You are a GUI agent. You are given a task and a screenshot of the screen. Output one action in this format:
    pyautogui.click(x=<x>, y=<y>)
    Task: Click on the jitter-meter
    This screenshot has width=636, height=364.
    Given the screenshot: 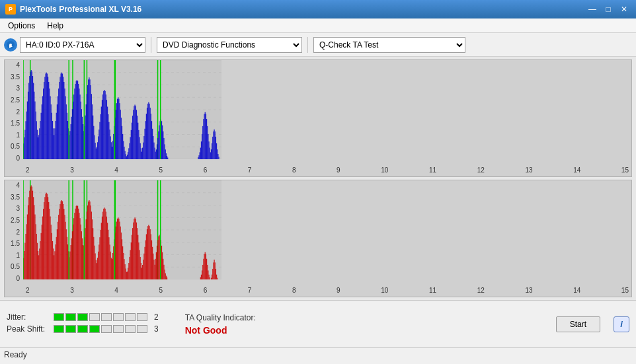 What is the action you would take?
    pyautogui.click(x=100, y=317)
    